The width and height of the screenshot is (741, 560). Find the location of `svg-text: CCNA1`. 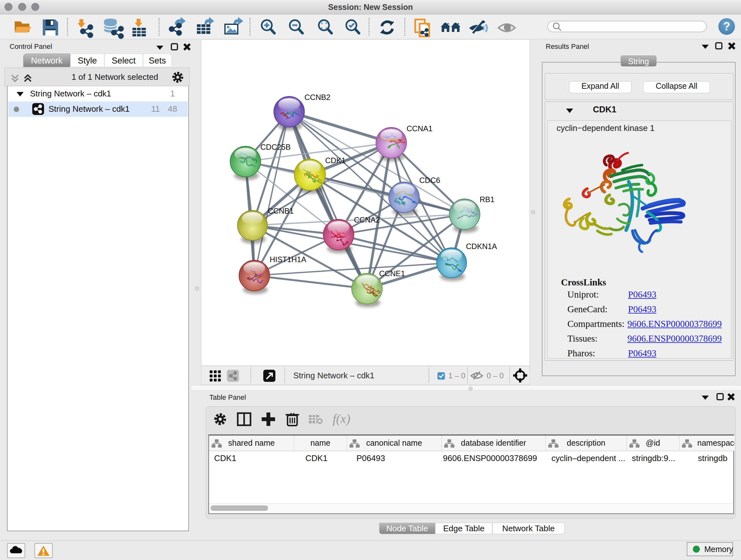

svg-text: CCNA1 is located at coordinates (419, 129).